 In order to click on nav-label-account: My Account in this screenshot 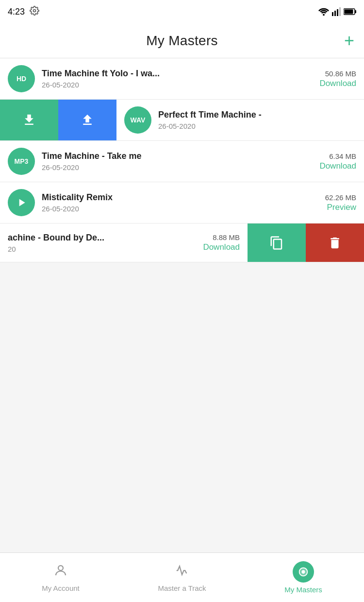, I will do `click(61, 588)`.